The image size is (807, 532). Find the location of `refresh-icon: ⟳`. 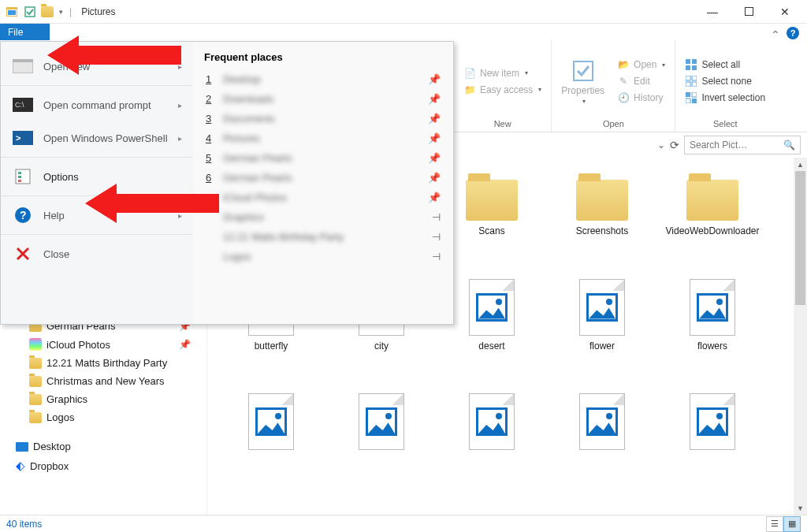

refresh-icon: ⟳ is located at coordinates (675, 145).